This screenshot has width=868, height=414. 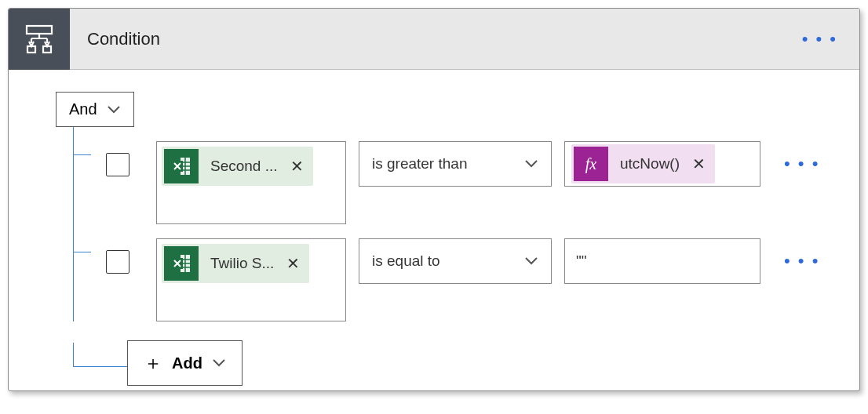 What do you see at coordinates (455, 261) in the screenshot?
I see `operator-dropdown: is equal to` at bounding box center [455, 261].